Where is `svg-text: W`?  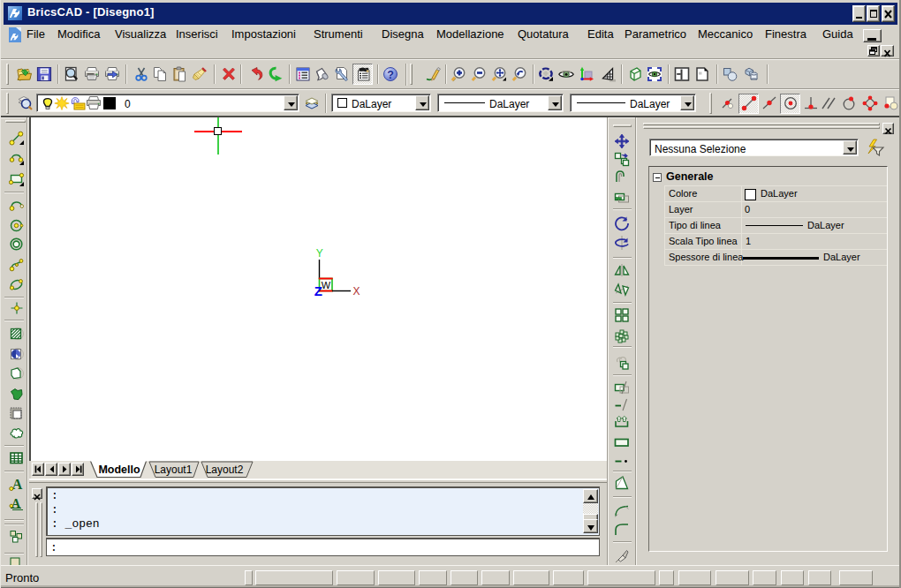 svg-text: W is located at coordinates (327, 285).